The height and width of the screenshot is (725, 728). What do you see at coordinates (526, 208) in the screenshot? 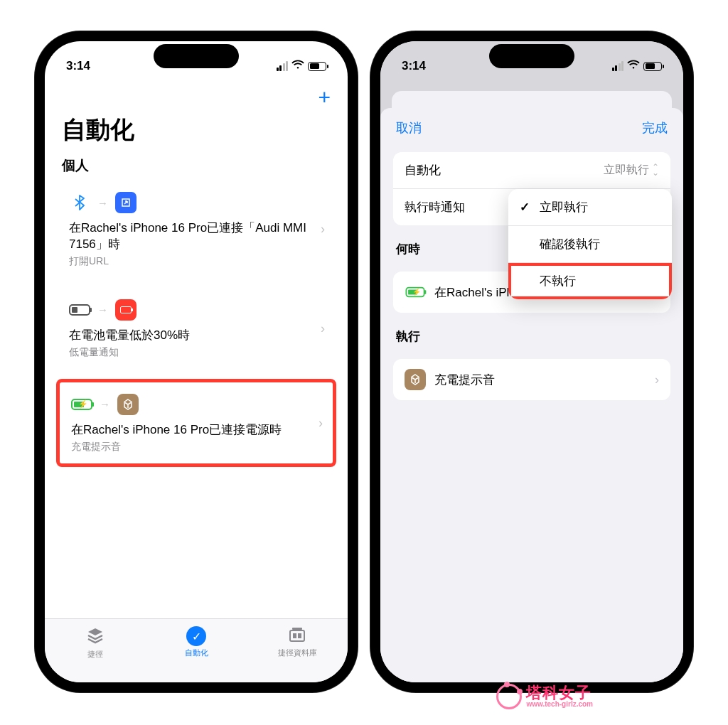
I see `check-icon: ✓` at bounding box center [526, 208].